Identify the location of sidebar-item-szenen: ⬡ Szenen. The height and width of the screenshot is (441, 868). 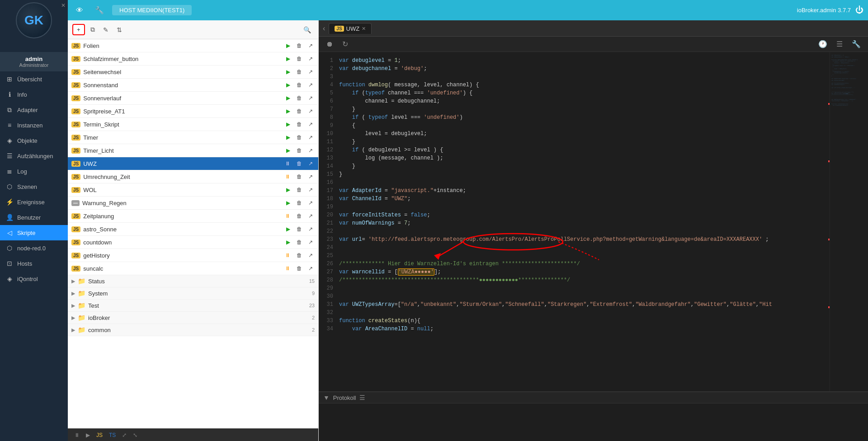
(34, 187).